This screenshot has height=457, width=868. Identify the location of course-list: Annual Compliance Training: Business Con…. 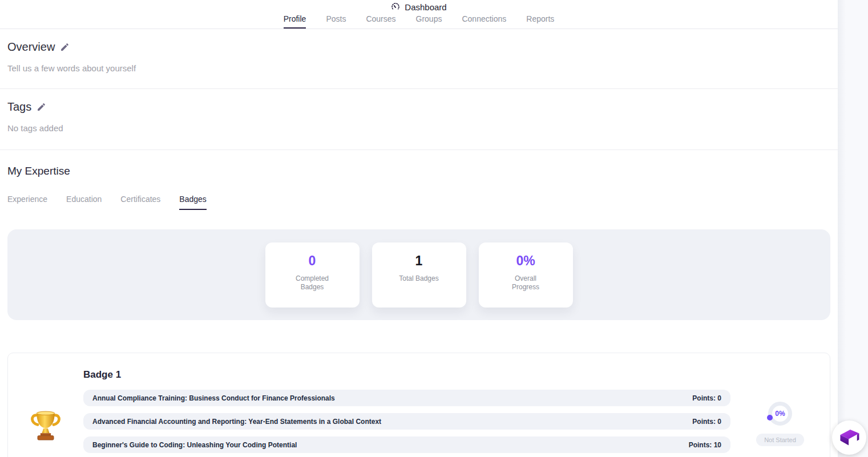
(407, 423).